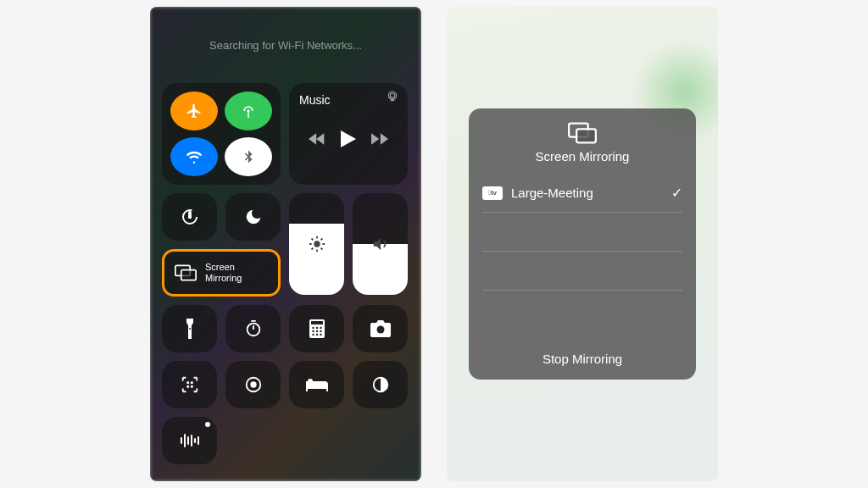 The image size is (868, 488). I want to click on screen-mirror-label: Screen Mirroring, so click(224, 273).